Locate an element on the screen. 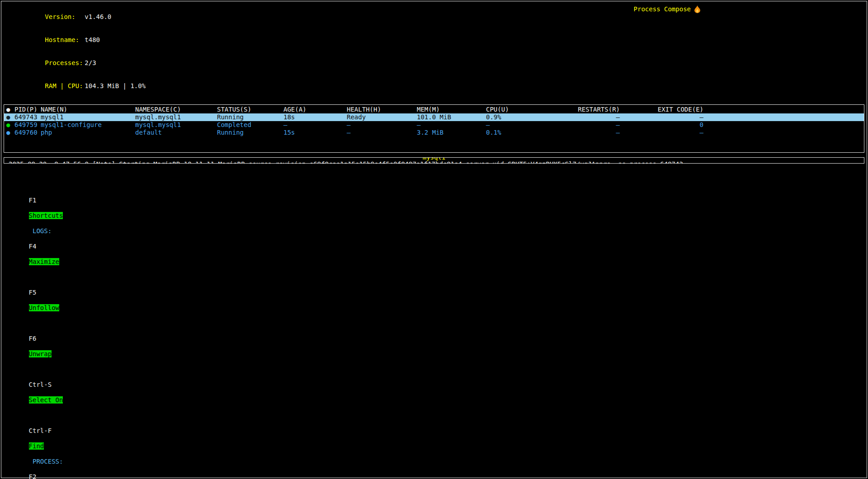 The image size is (868, 479). header-value: v1.46.0 is located at coordinates (98, 17).